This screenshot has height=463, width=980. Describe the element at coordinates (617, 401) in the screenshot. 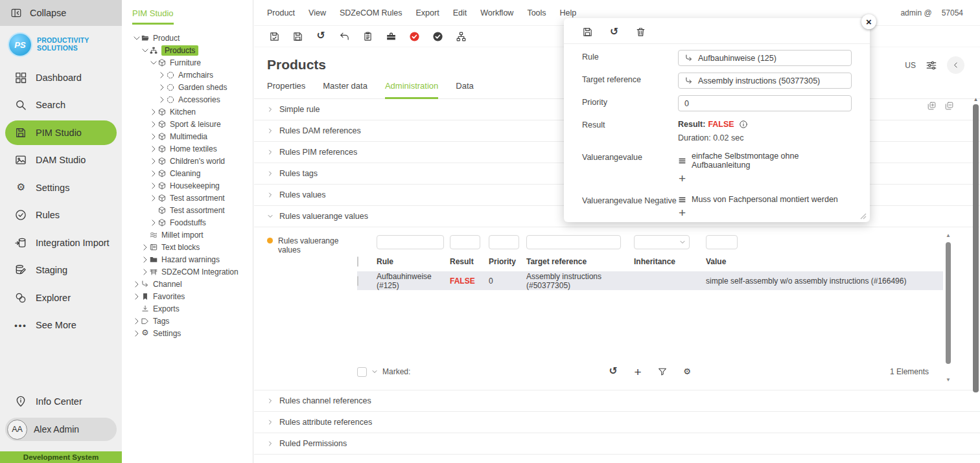

I see `section-rules-channel-references: Rules channel references` at that location.